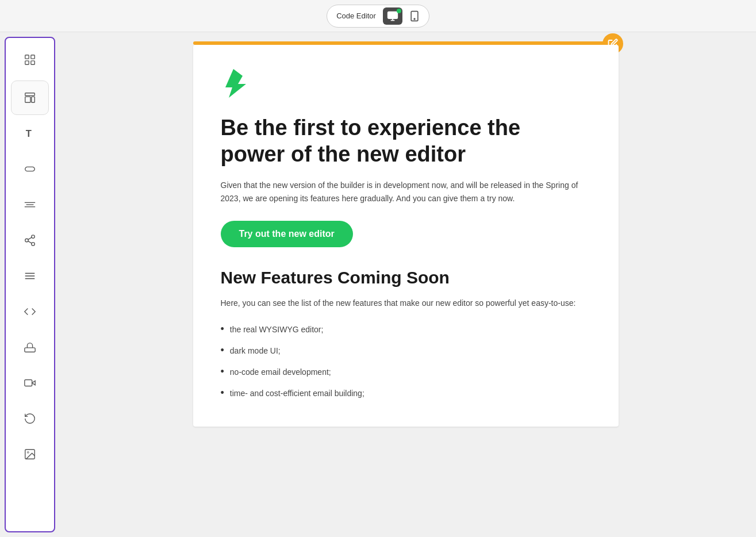 This screenshot has height=537, width=756. What do you see at coordinates (30, 133) in the screenshot?
I see `text-icon: T` at bounding box center [30, 133].